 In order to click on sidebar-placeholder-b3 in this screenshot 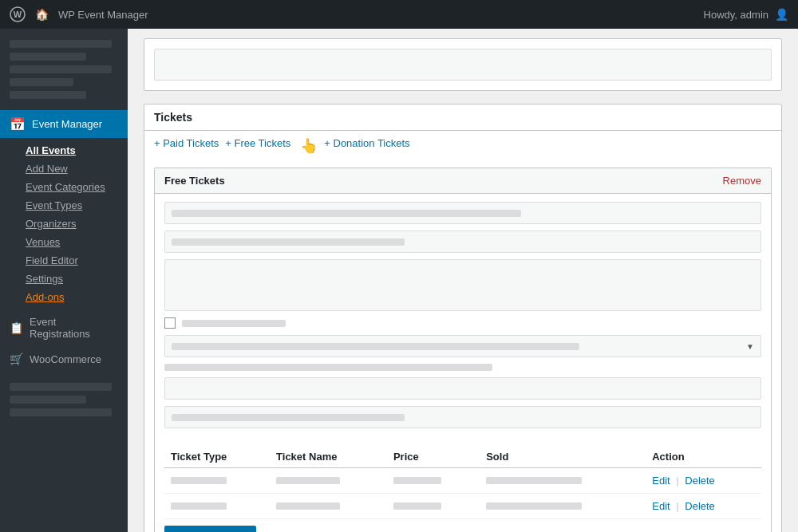, I will do `click(61, 412)`.